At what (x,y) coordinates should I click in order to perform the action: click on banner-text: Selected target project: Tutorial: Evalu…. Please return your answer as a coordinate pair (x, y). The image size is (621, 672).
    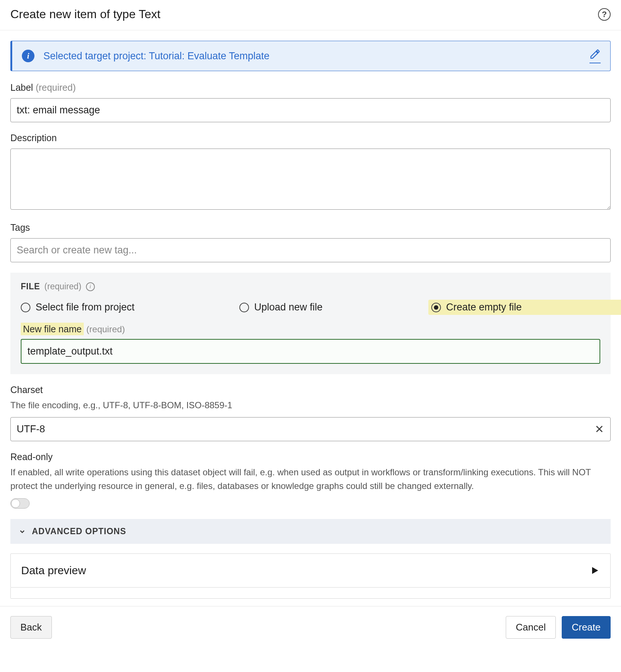
    Looking at the image, I should click on (316, 56).